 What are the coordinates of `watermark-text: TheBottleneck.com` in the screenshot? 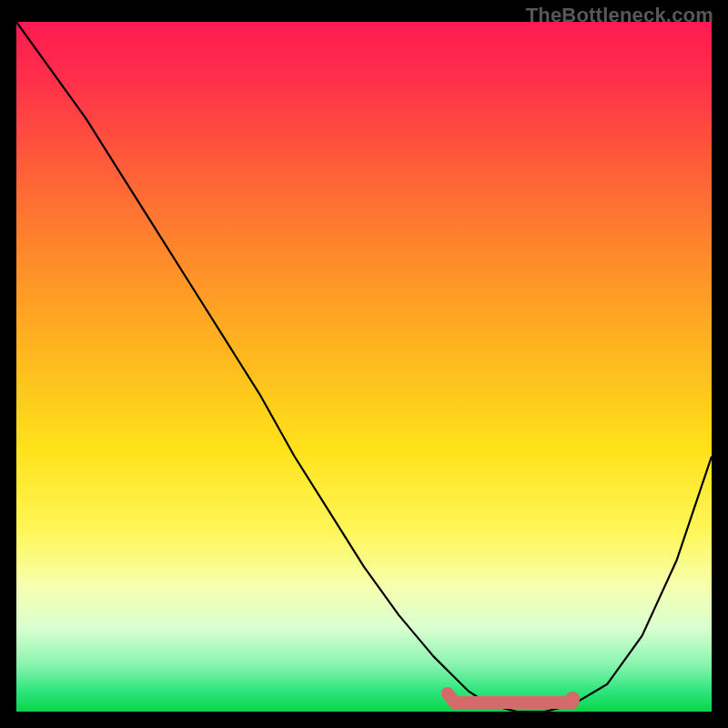 It's located at (620, 15).